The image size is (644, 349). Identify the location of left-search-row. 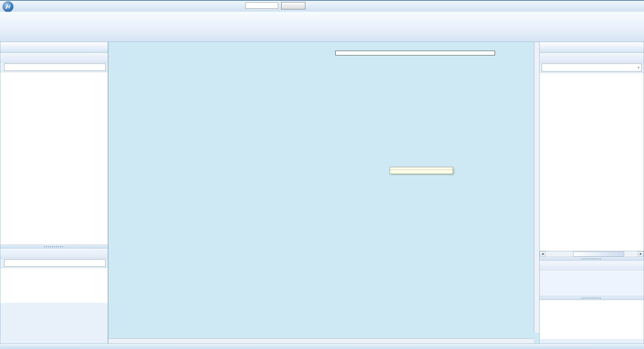
(54, 67).